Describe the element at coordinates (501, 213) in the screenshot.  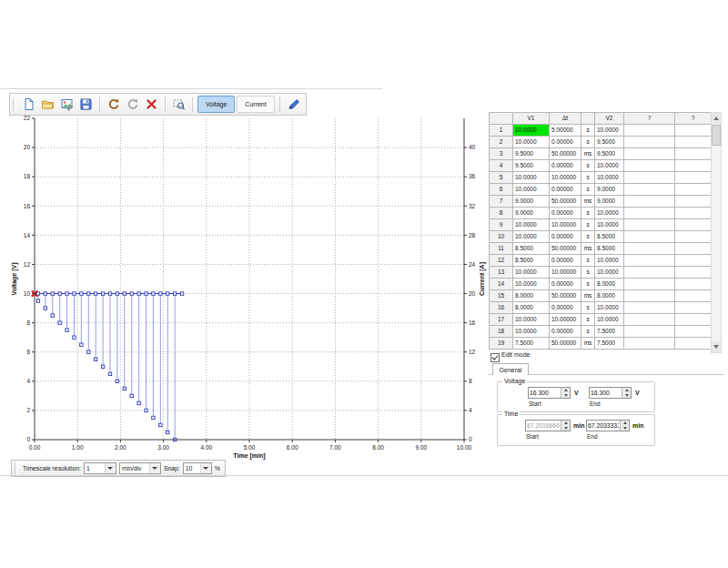
I see `row-header: 8` at that location.